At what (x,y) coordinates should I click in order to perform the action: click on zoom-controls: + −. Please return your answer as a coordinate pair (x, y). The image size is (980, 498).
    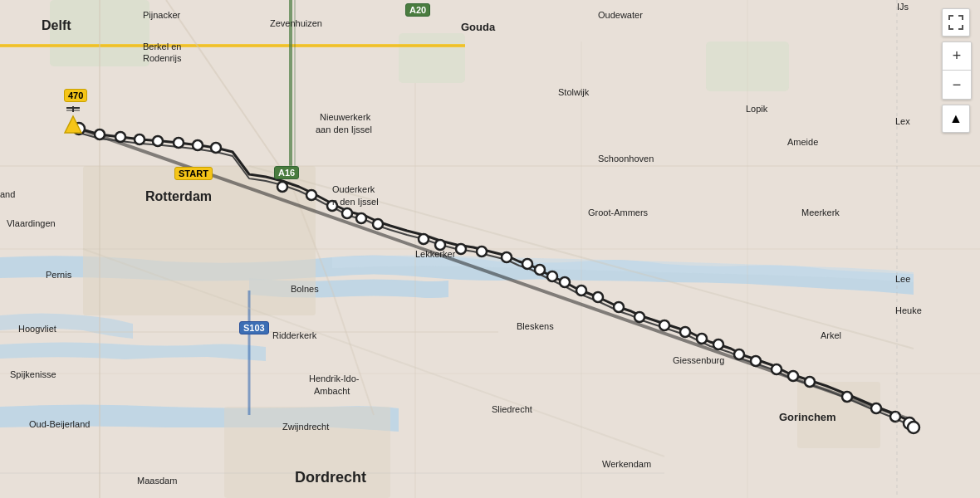
    Looking at the image, I should click on (957, 71).